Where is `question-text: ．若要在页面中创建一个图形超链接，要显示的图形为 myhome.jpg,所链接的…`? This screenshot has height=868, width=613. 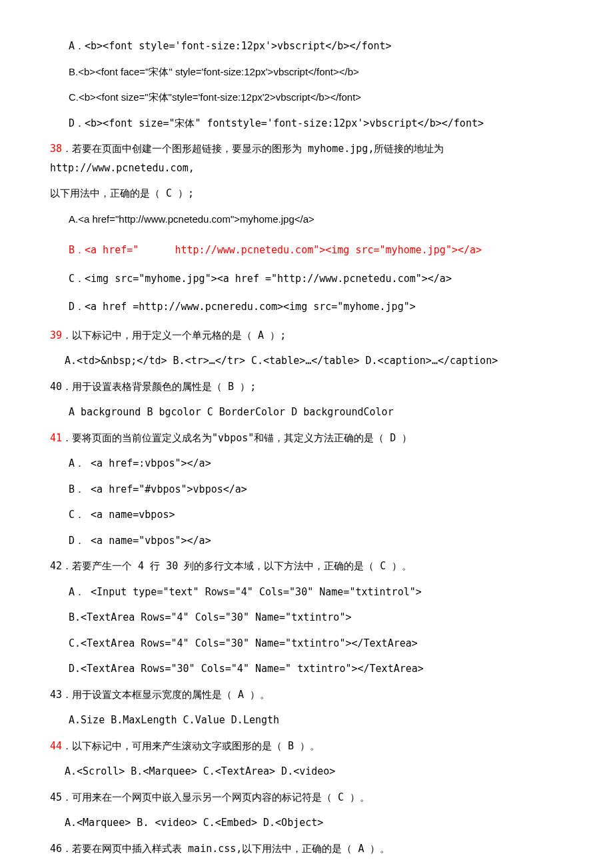 question-text: ．若要在页面中创建一个图形超链接，要显示的图形为 myhome.jpg,所链接的… is located at coordinates (247, 159).